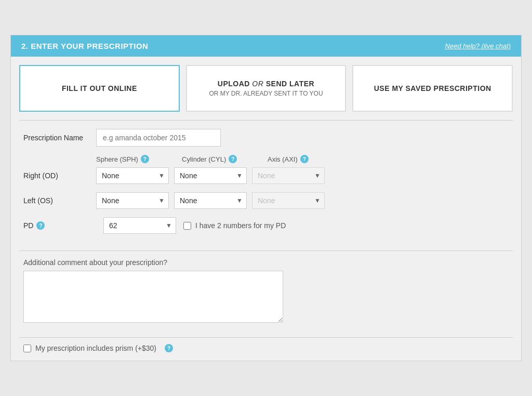 This screenshot has height=396, width=532. I want to click on upload-sublabel: OR MY DR. ALREADY SENT IT TO YOU, so click(266, 94).